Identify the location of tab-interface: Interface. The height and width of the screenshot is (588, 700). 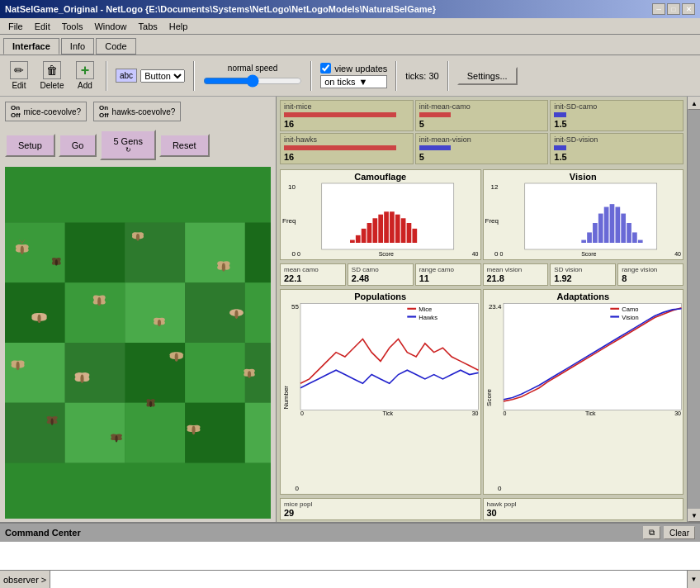
(31, 46).